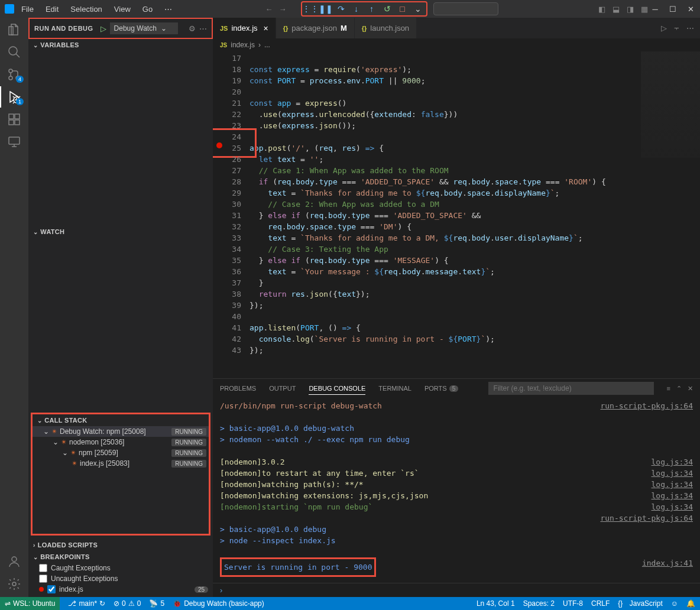  I want to click on layout-customize-icon: ▦, so click(644, 9).